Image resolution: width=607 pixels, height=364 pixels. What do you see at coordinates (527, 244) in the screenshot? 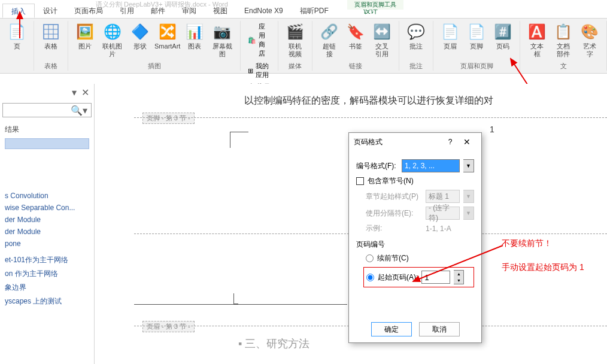
I see `annotation-text-1: 不要续前节！` at bounding box center [527, 244].